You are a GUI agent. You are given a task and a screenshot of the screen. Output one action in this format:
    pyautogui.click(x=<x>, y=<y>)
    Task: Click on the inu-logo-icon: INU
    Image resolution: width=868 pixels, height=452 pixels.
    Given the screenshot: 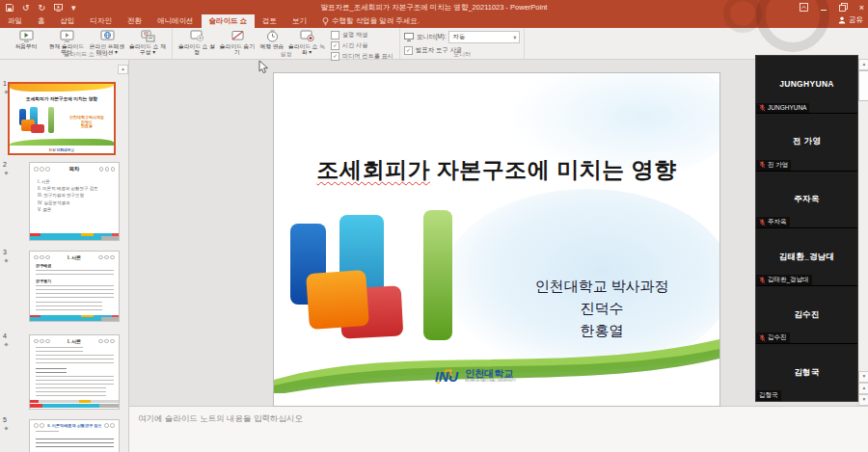 What is the action you would take?
    pyautogui.click(x=448, y=376)
    